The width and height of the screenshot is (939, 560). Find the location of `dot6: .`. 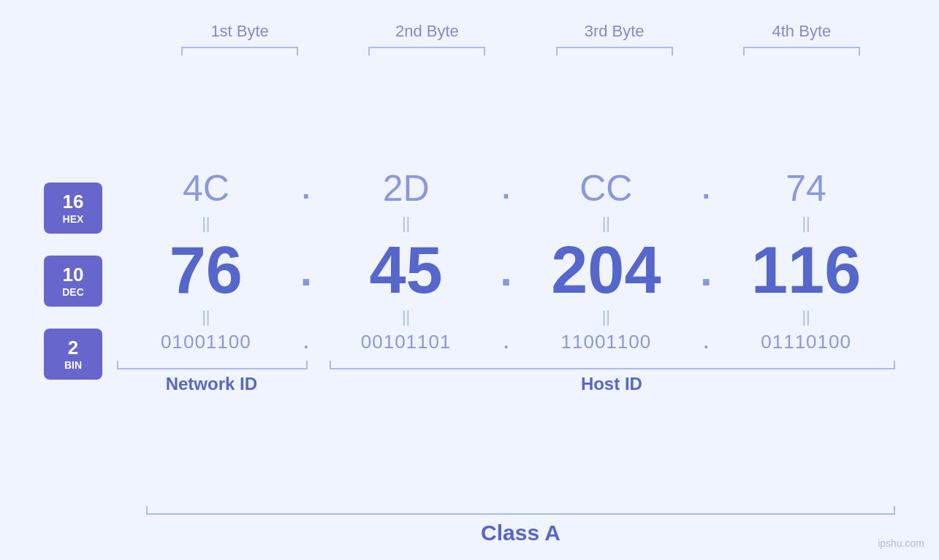

dot6: . is located at coordinates (706, 270).